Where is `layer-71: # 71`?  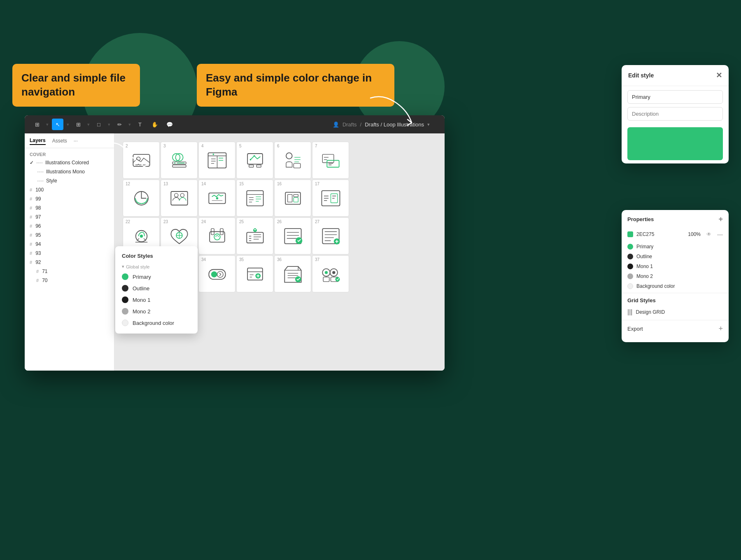
layer-71: # 71 is located at coordinates (69, 271).